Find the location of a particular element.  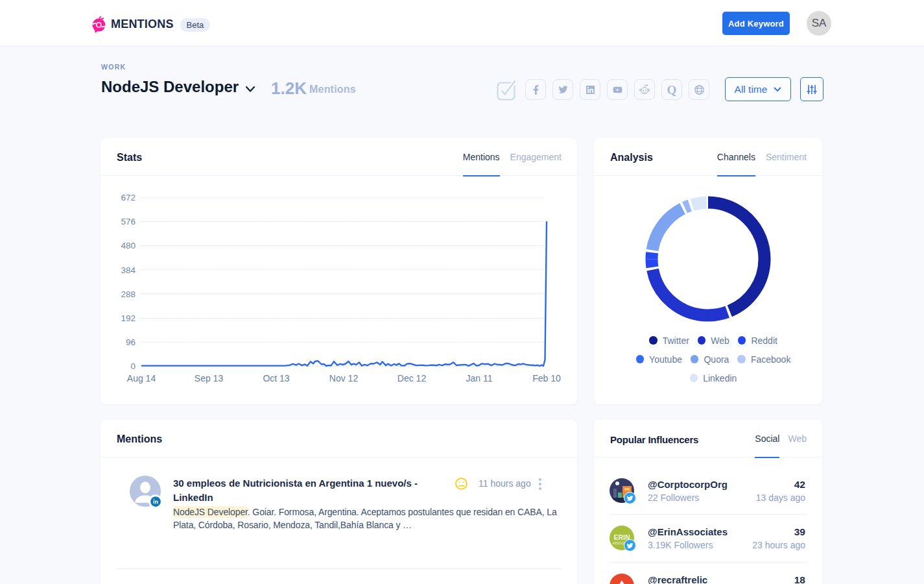

svg-text: 192 is located at coordinates (128, 318).